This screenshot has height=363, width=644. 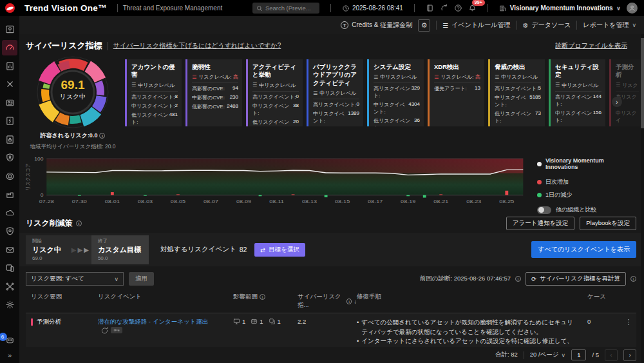 I want to click on lightning-doc-icon, so click(x=10, y=121).